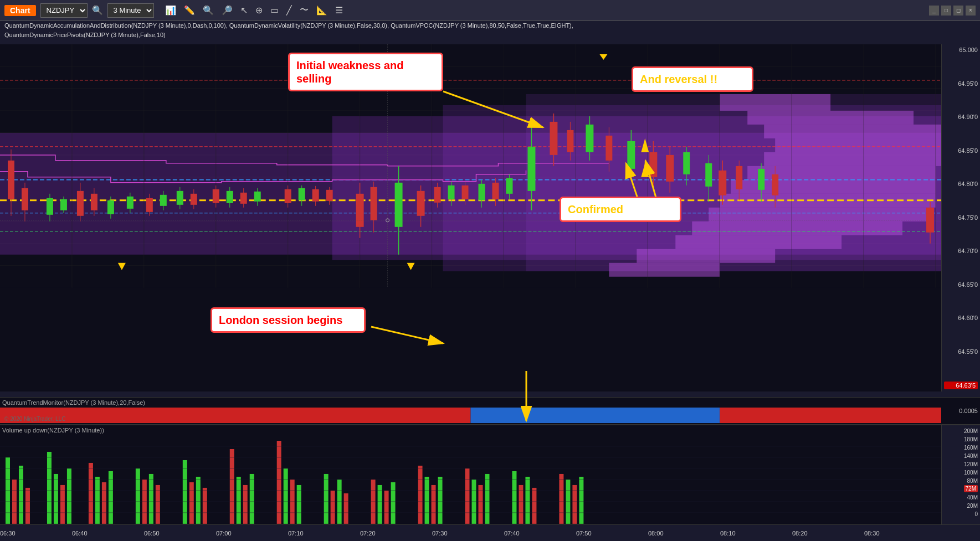  I want to click on crosshair-icon: ⊕, so click(259, 10).